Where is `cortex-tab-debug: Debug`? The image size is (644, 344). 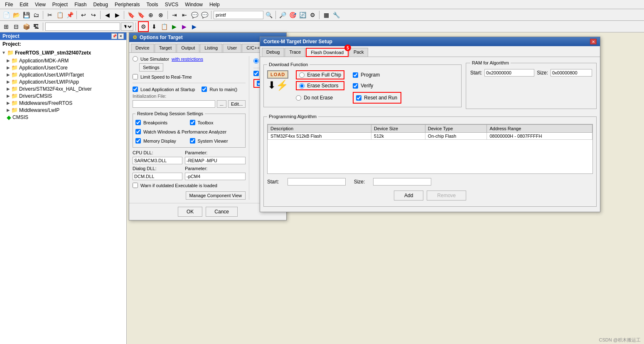 cortex-tab-debug: Debug is located at coordinates (273, 52).